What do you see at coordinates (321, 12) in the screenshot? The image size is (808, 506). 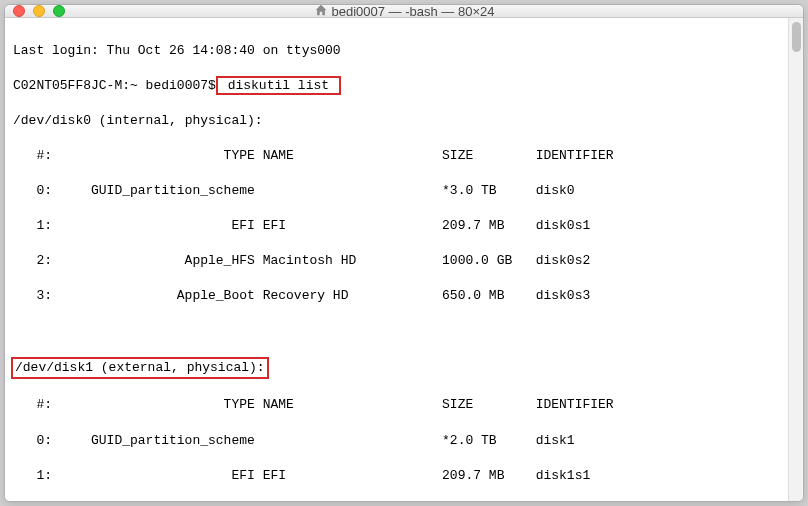 I see `home-icon` at bounding box center [321, 12].